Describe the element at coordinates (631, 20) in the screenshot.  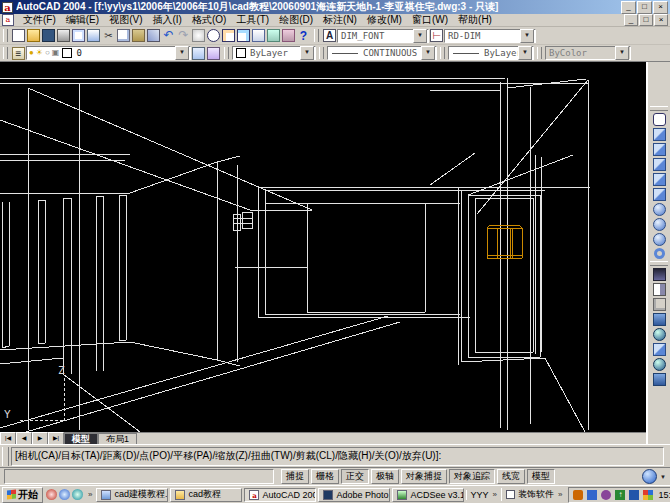
I see `doc-minimize-button: _` at that location.